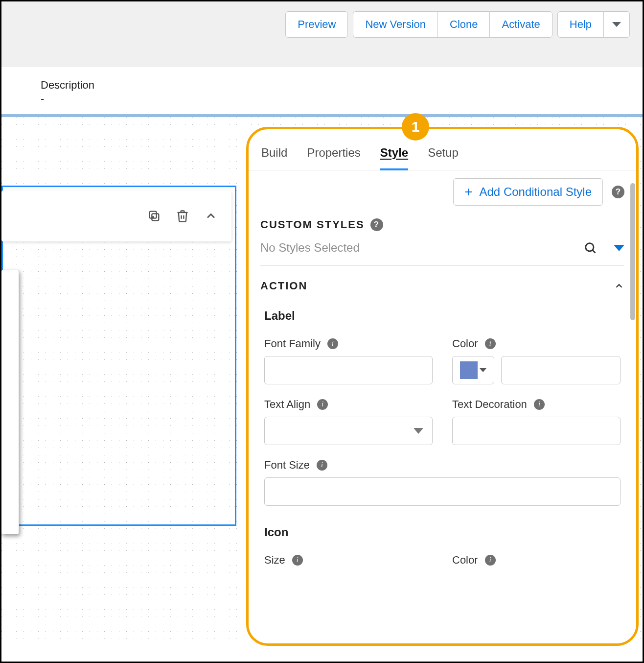 The image size is (644, 663). Describe the element at coordinates (442, 465) in the screenshot. I see `font-size-label: Font Size i` at that location.